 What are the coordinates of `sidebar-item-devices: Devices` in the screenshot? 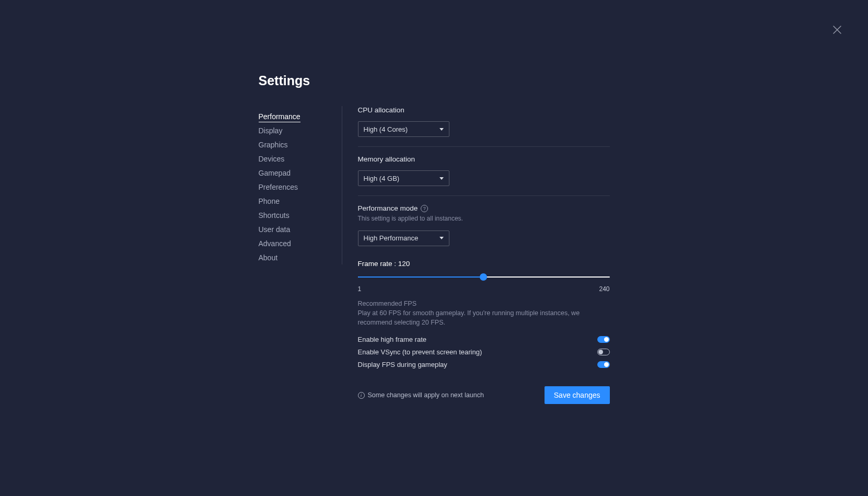 It's located at (297, 159).